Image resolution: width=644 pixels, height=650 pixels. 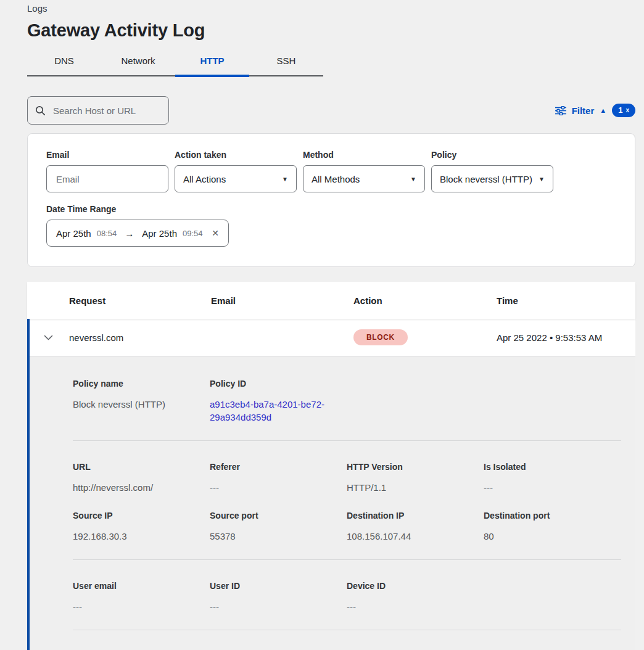 What do you see at coordinates (212, 63) in the screenshot?
I see `tab-http: HTTP` at bounding box center [212, 63].